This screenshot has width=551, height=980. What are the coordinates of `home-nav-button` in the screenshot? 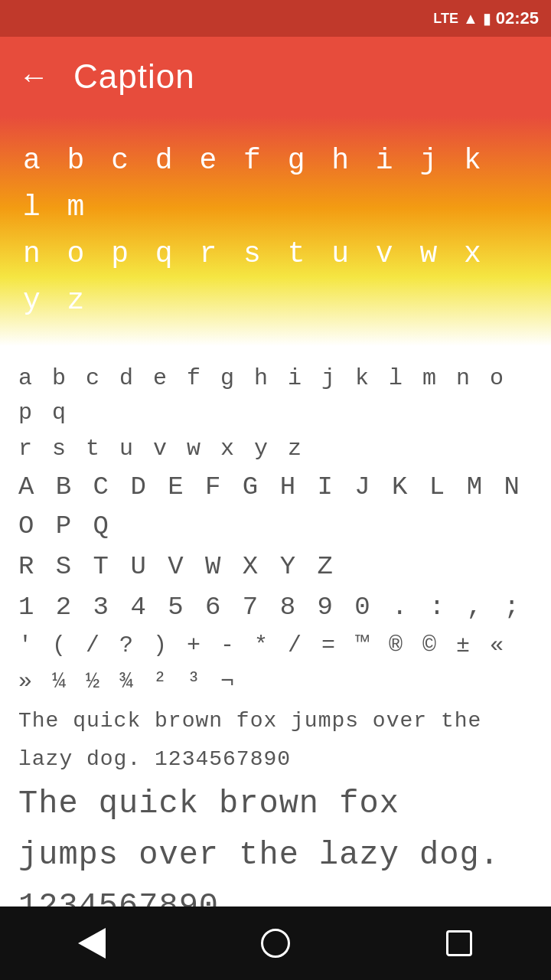 It's located at (276, 943).